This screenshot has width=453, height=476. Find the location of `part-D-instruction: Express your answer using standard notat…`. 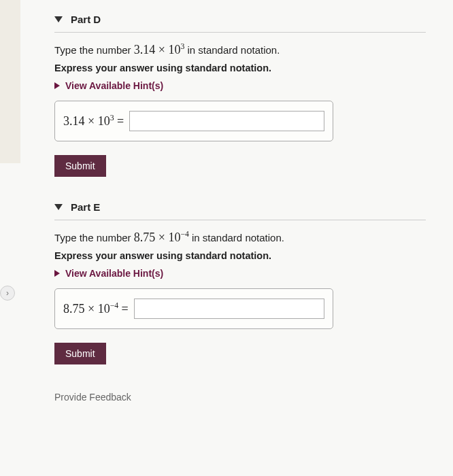

part-D-instruction: Express your answer using standard notat… is located at coordinates (240, 68).